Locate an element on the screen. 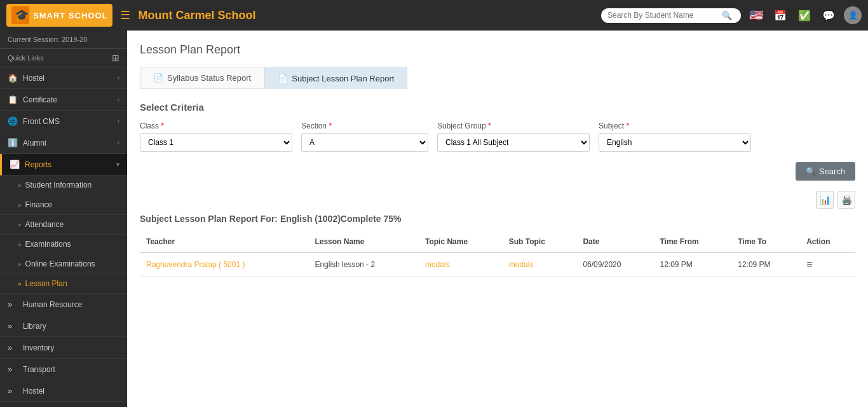  search-button: 🔍 Search is located at coordinates (825, 172).